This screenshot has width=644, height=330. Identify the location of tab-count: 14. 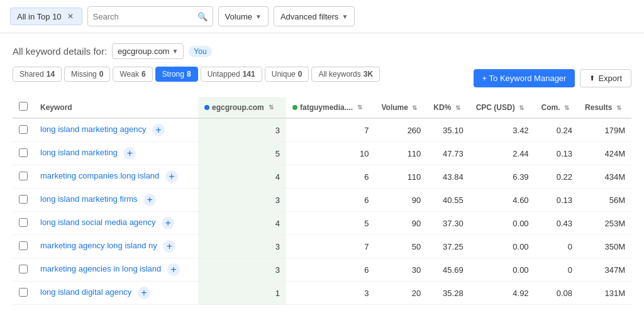
(50, 74).